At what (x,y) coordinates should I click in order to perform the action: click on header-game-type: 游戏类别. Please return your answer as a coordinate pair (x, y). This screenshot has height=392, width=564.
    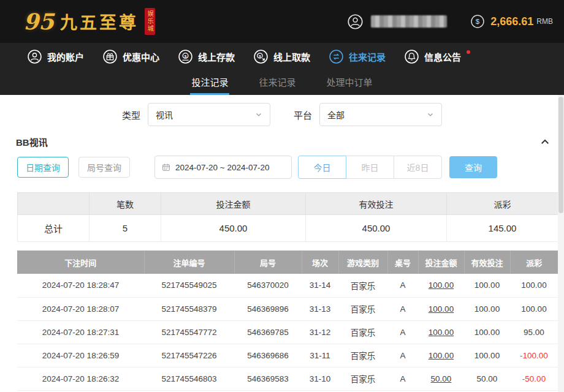
    Looking at the image, I should click on (363, 262).